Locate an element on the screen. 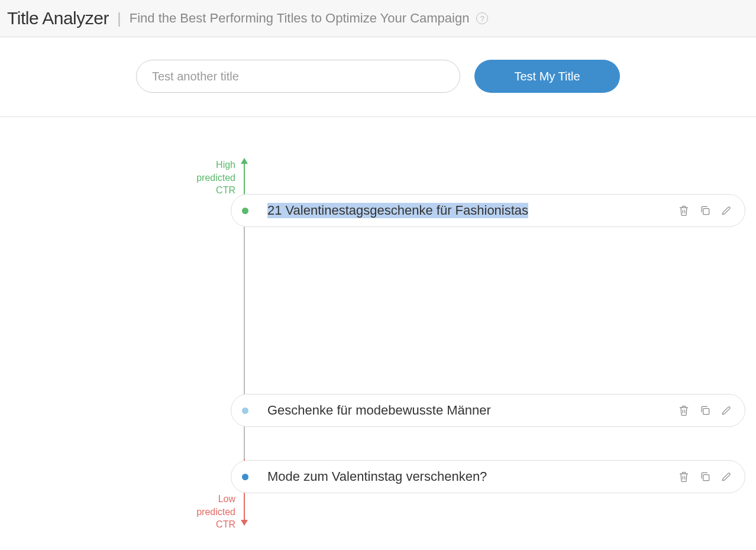 This screenshot has height=550, width=756. title-input is located at coordinates (298, 76).